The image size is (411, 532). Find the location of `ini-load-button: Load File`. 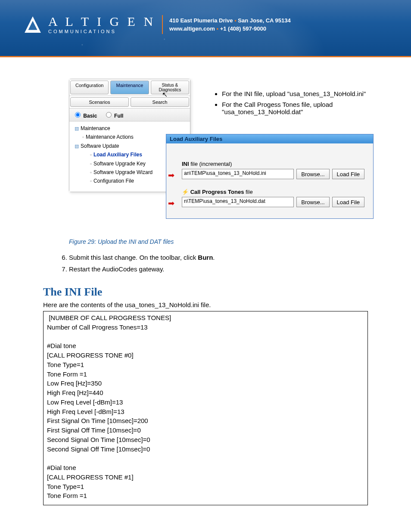

ini-load-button: Load File is located at coordinates (348, 174).